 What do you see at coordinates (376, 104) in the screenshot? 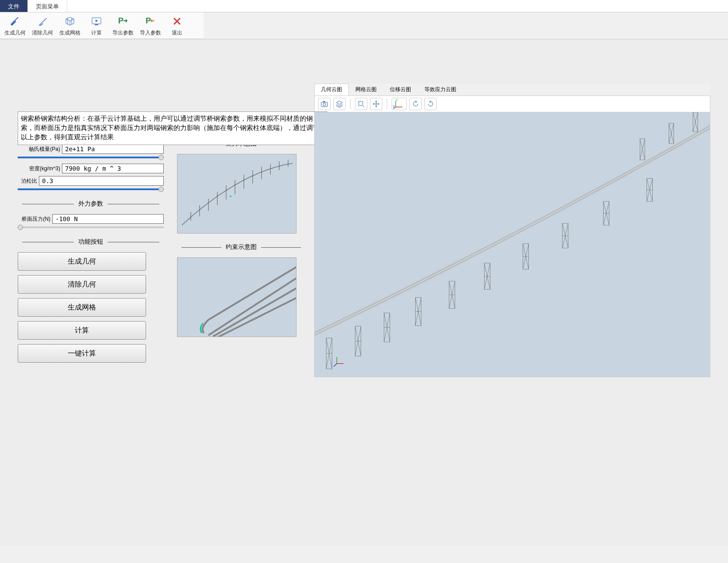
I see `move-icon` at bounding box center [376, 104].